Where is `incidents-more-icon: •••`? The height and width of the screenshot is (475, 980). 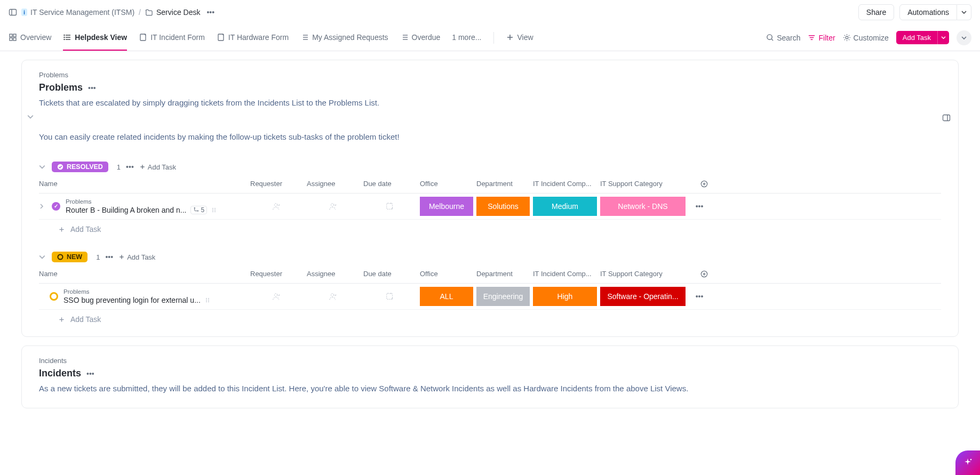
incidents-more-icon: ••• is located at coordinates (91, 374).